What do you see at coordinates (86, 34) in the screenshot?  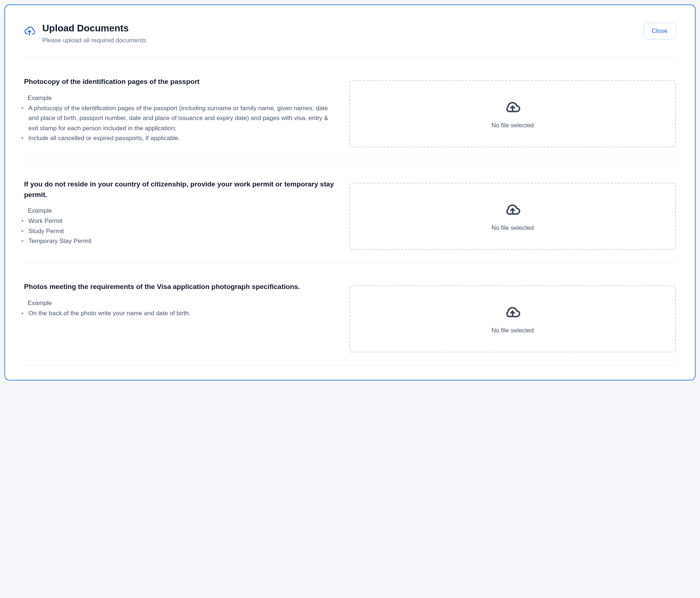 I see `header-left: Upload Documents Please upload all requi…` at bounding box center [86, 34].